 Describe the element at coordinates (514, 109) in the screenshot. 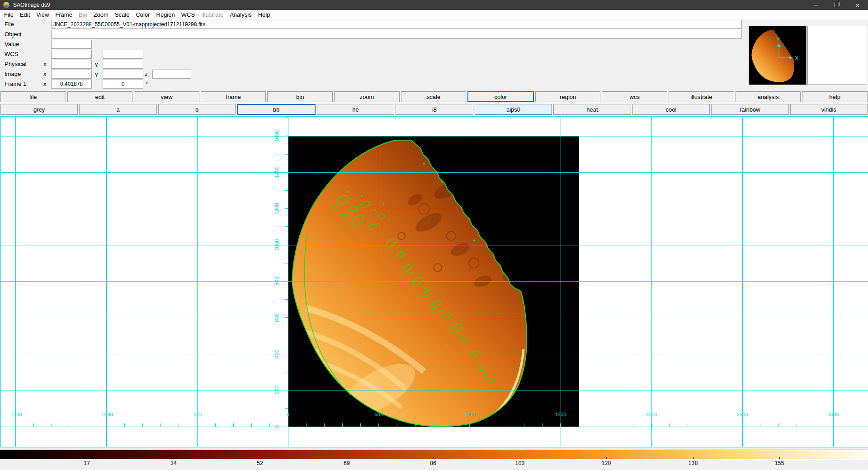

I see `colormap-aips0-button: aips0` at that location.